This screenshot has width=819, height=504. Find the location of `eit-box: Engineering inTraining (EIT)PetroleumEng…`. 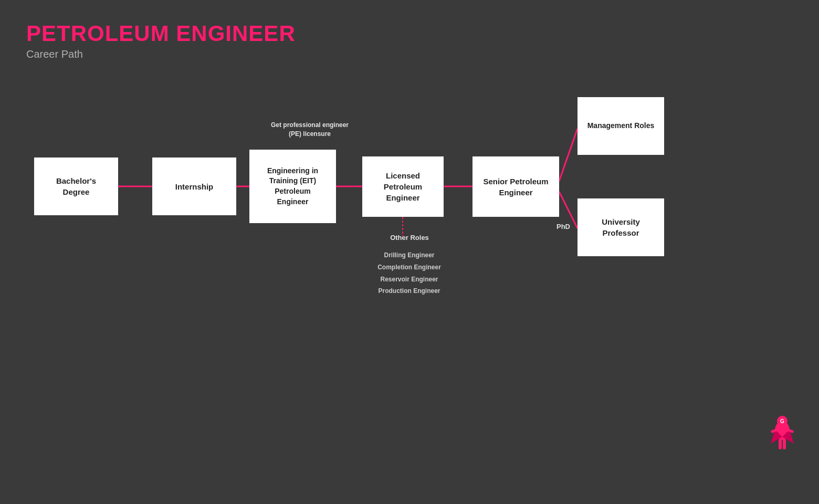

eit-box: Engineering inTraining (EIT)PetroleumEng… is located at coordinates (293, 186).